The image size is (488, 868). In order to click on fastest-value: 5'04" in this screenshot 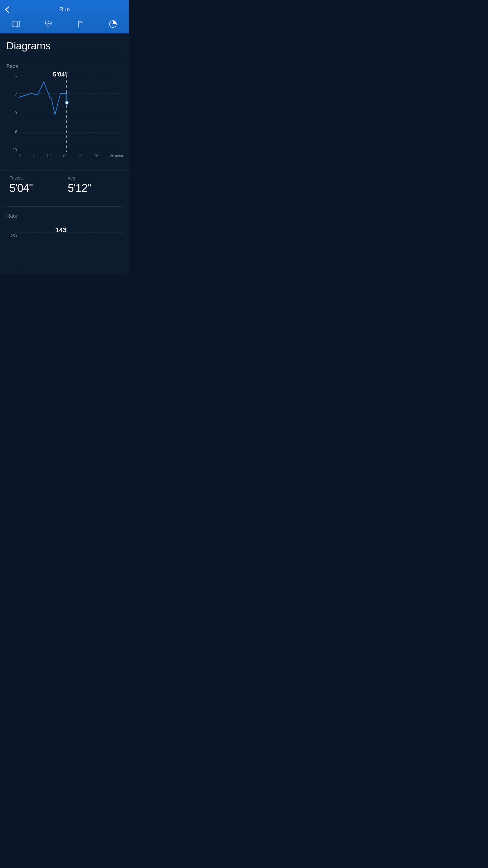, I will do `click(37, 188)`.